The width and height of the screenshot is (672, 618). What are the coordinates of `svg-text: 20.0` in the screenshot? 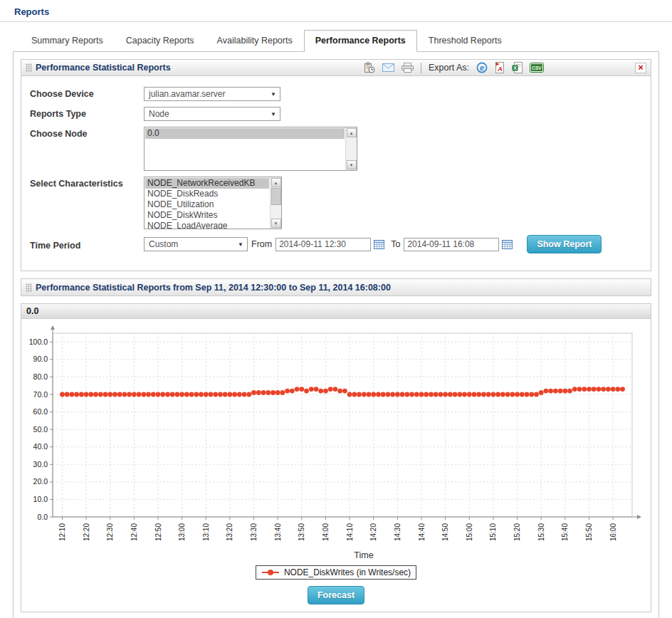 It's located at (41, 481).